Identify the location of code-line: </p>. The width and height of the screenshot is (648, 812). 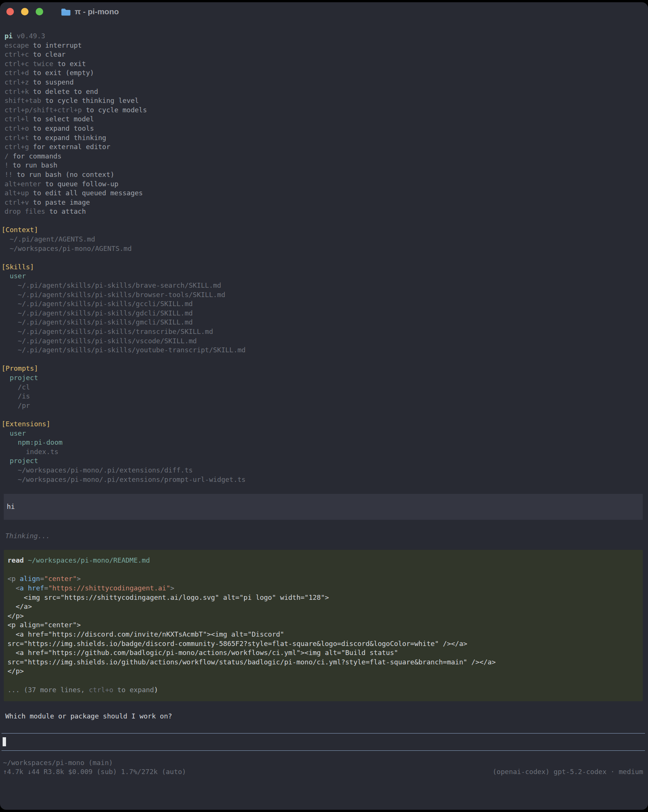
(323, 616).